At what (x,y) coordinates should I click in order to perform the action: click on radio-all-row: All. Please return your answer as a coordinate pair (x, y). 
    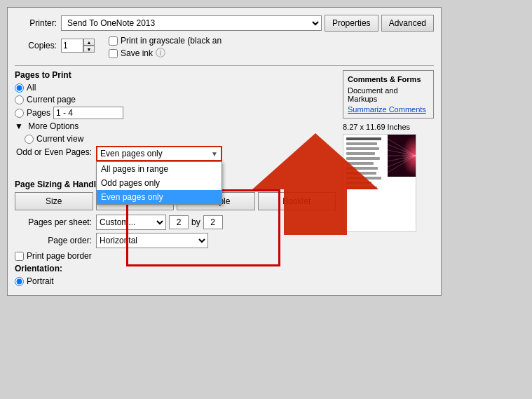
    Looking at the image, I should click on (175, 88).